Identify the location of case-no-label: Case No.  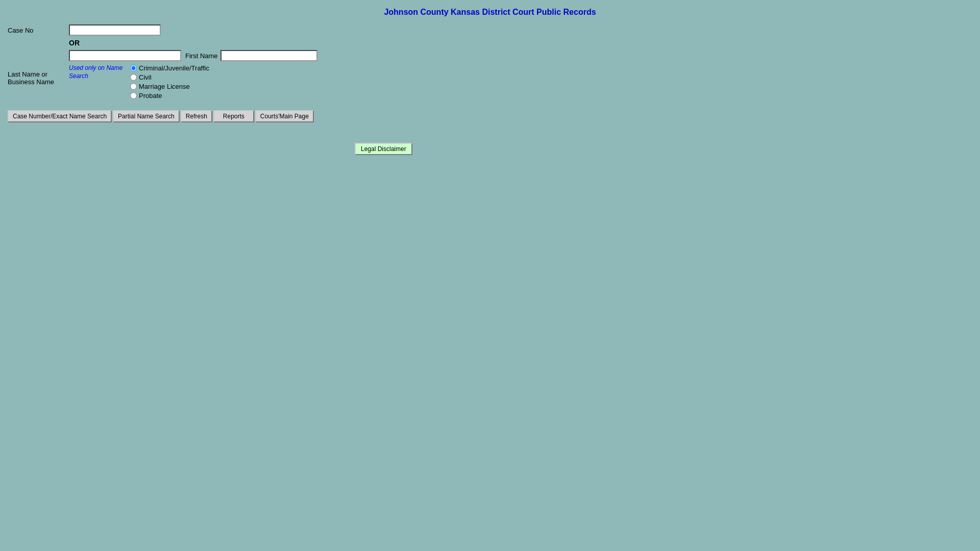
(38, 31).